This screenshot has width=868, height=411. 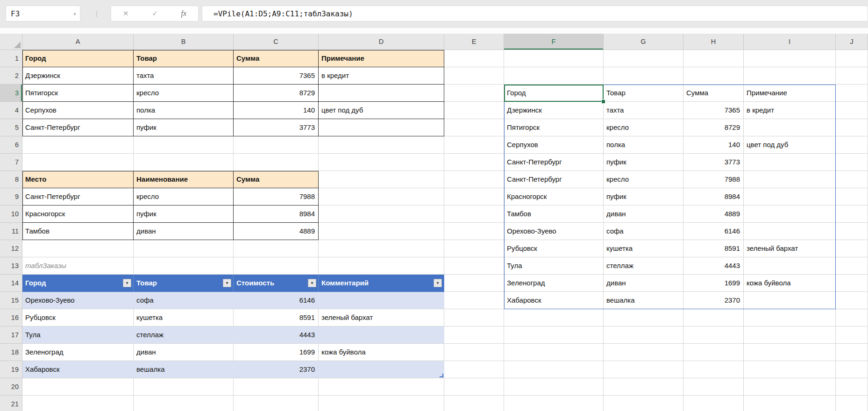 I want to click on cell-E2, so click(x=474, y=76).